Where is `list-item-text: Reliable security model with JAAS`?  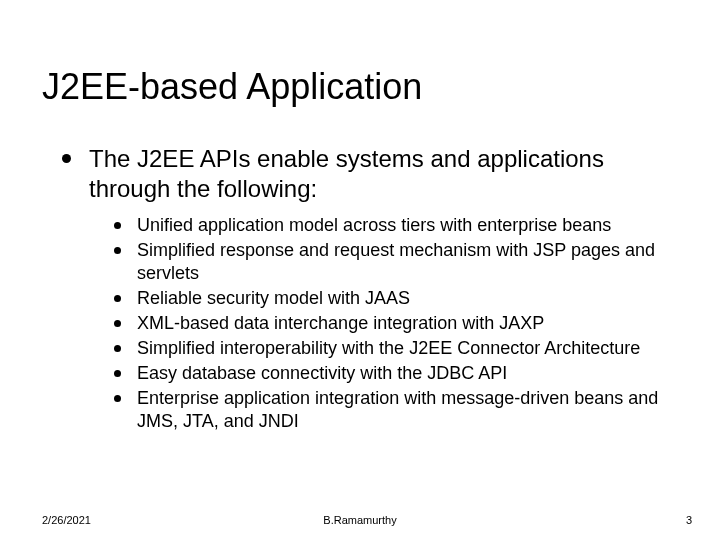
list-item-text: Reliable security model with JAAS is located at coordinates (274, 298).